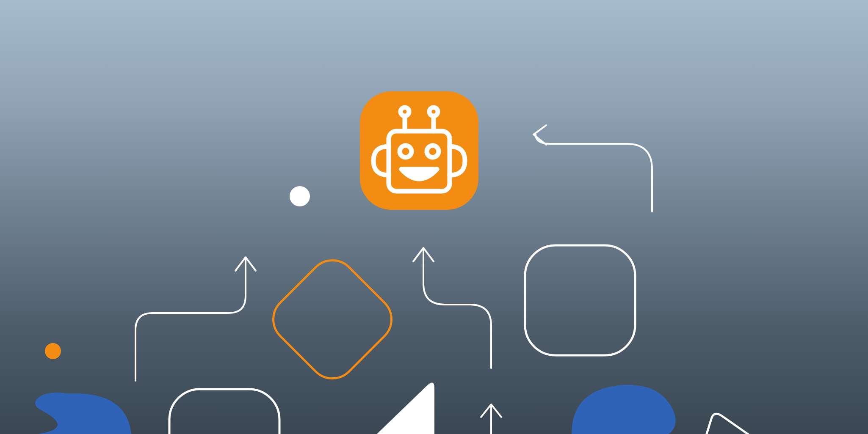  What do you see at coordinates (53, 351) in the screenshot?
I see `orange-dot-icon` at bounding box center [53, 351].